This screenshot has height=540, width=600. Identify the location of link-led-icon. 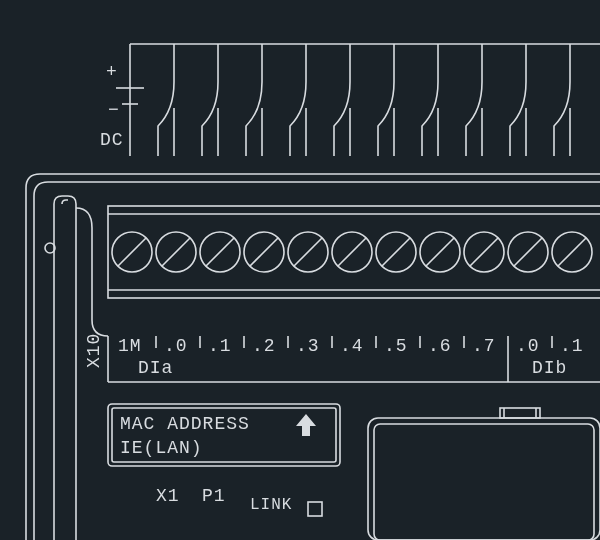
(315, 509).